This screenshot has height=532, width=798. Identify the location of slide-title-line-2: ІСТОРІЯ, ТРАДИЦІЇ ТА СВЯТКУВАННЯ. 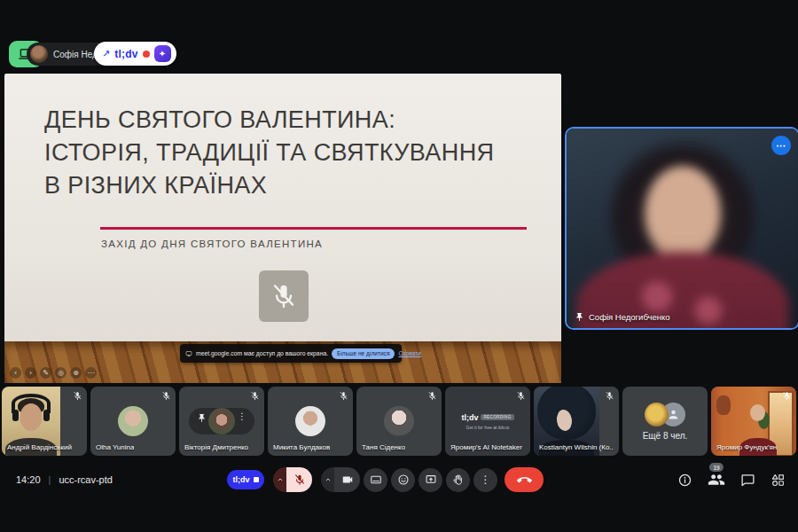
(270, 153).